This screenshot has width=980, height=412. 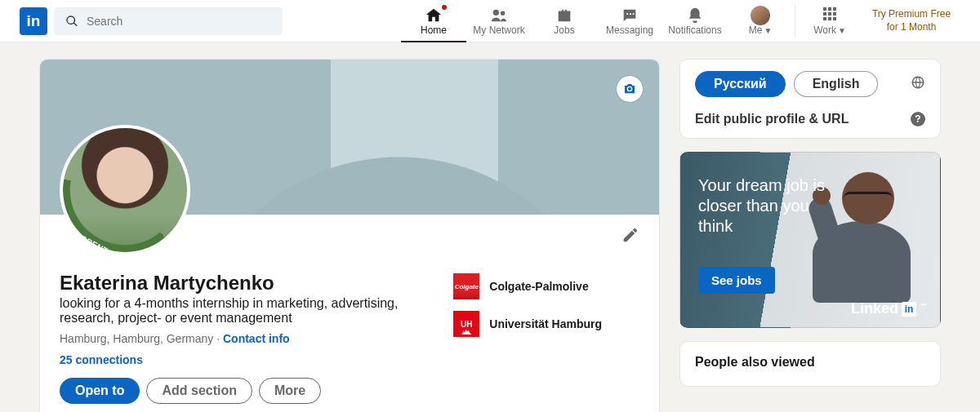 What do you see at coordinates (630, 21) in the screenshot?
I see `nav-messaging: Messaging` at bounding box center [630, 21].